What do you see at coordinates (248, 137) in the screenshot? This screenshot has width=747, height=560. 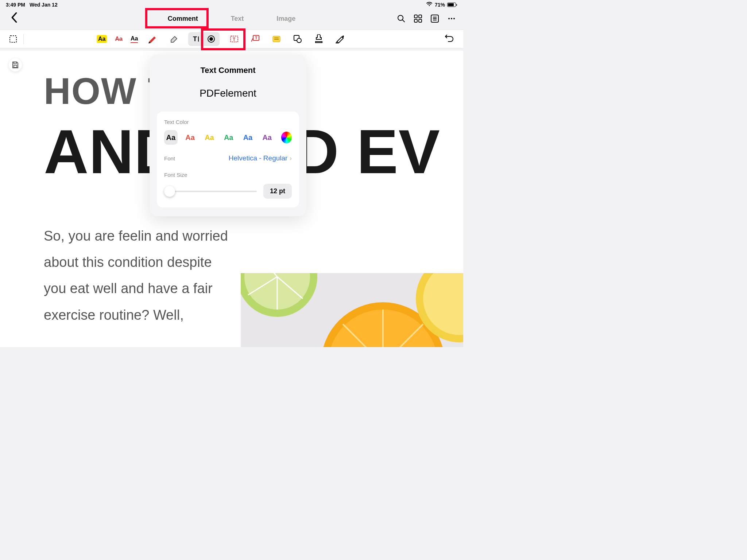 I see `color-swatch-blue: Aa` at bounding box center [248, 137].